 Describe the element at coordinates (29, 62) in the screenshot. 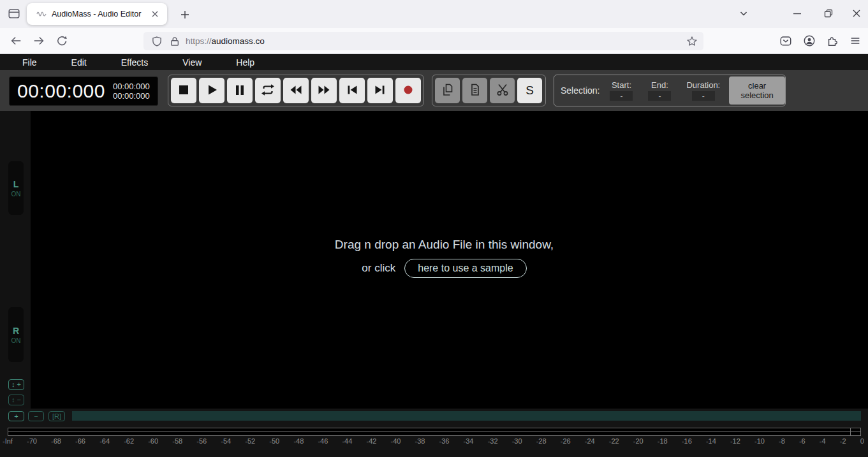

I see `menu-item: File` at that location.